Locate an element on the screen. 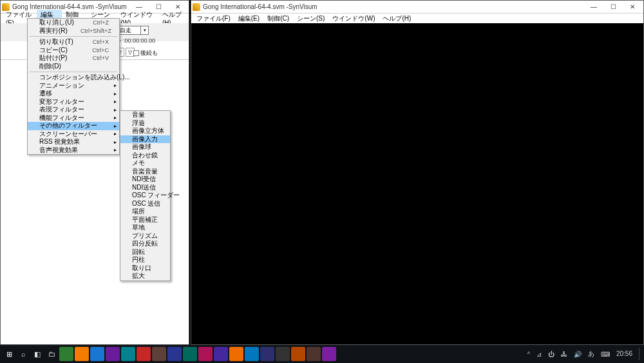 Image resolution: width=644 pixels, height=363 pixels. other-filters-submenu: 音量浮遊画像立方体画像入力画像球合わせ鏡メモ音楽音量NDI受信NDI送信OSC … is located at coordinates (146, 196).